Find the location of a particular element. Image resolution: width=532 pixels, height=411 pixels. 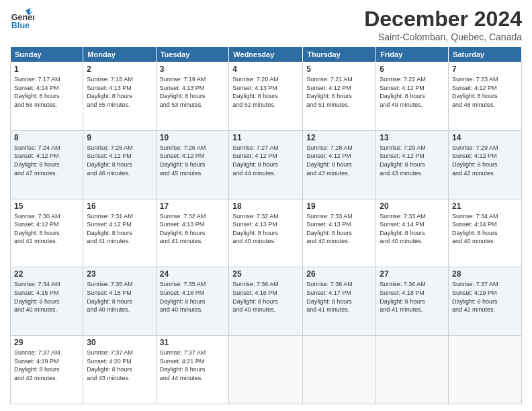

calendar-cell: 17Sunrise: 7:32 AMSunset: 4:13 PMDayligh… is located at coordinates (192, 233).